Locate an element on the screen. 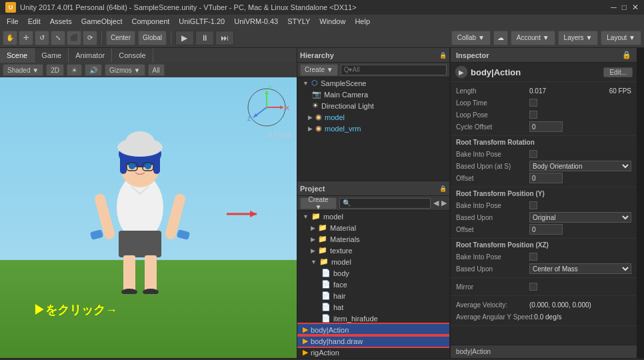 The height and width of the screenshot is (360, 644). proj-item-model-root: ▼ 📁 model is located at coordinates (373, 216).